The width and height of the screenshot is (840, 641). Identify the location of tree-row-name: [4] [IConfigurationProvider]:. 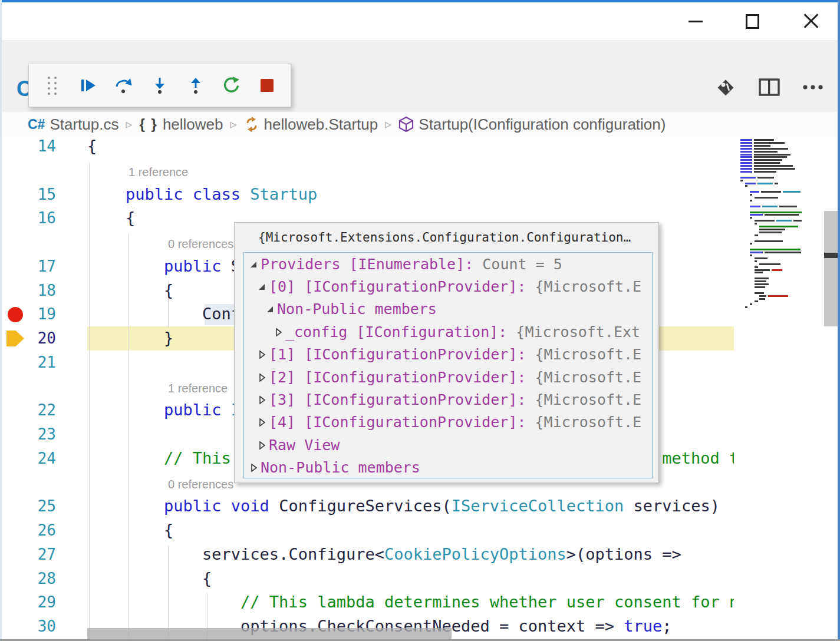
(397, 422).